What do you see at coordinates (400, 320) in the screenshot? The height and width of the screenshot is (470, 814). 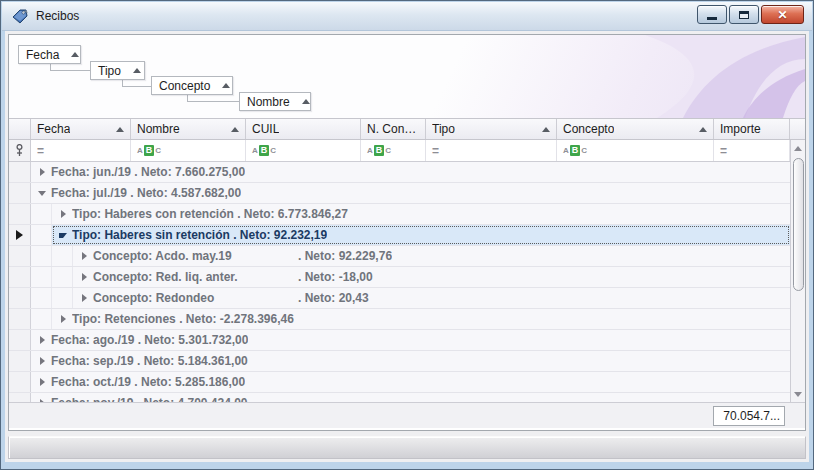 I see `group-row-tipo-retenciones: Tipo: Retenciones . Neto: -2.278.396,46` at bounding box center [400, 320].